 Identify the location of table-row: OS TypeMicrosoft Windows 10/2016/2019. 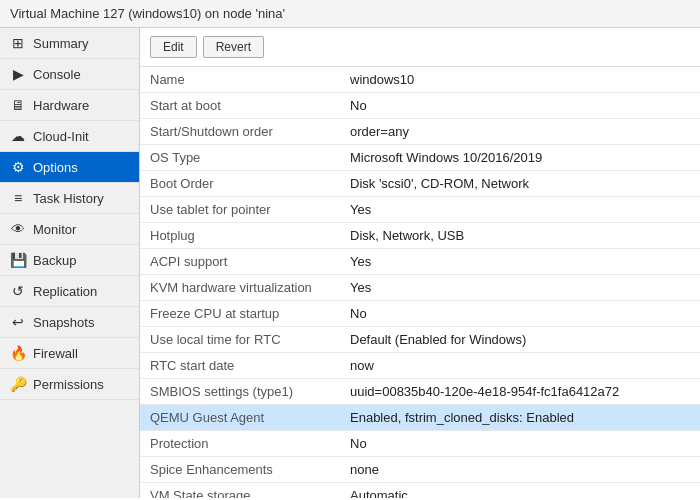
(420, 158).